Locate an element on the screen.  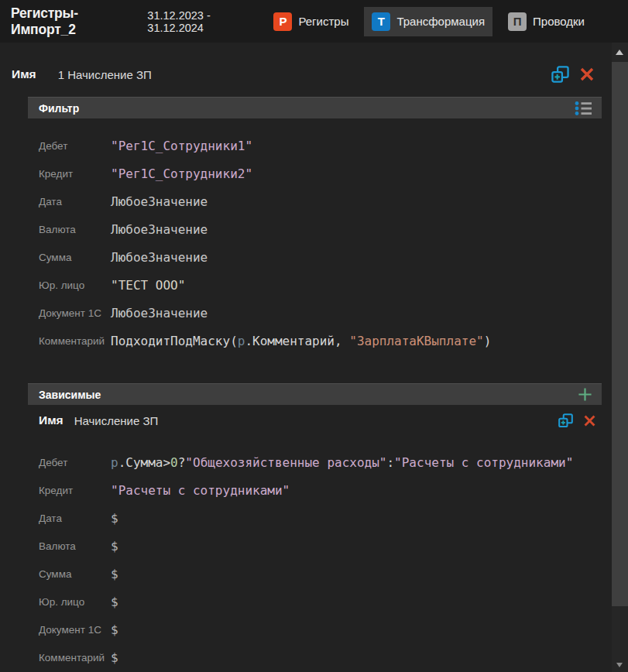
entries-icon: П is located at coordinates (517, 22).